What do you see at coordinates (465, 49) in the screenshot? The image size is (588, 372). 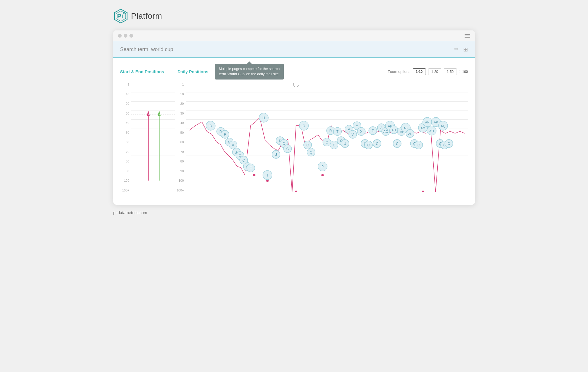 I see `table-view-icon: ⊞` at bounding box center [465, 49].